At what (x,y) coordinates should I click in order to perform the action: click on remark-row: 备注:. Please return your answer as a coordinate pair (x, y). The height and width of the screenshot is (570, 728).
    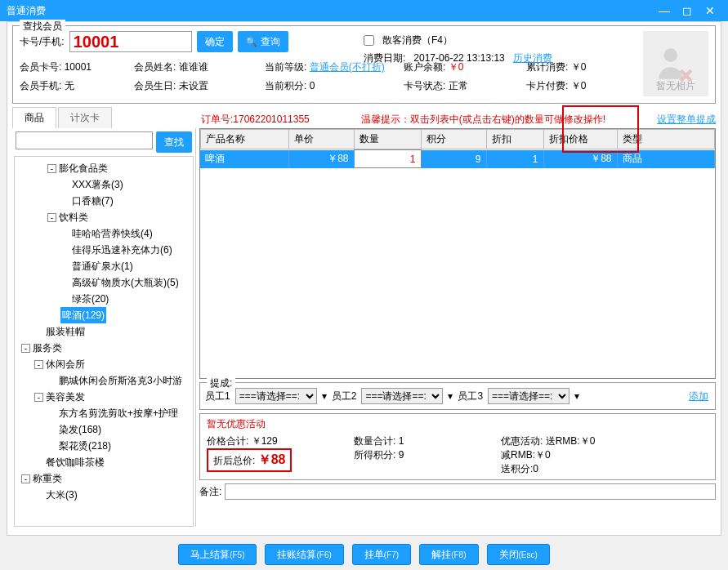
    Looking at the image, I should click on (458, 492).